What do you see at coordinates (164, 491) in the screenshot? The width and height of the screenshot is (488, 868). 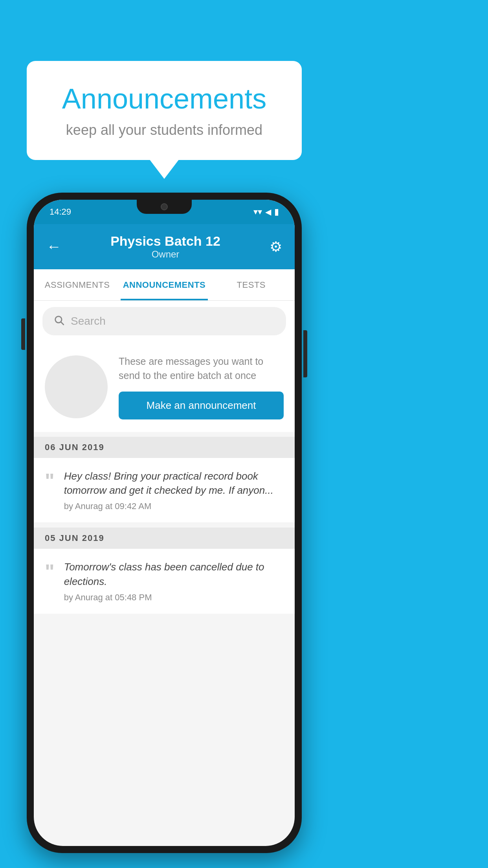 I see `announcement-item-1: " Hey class! Bring your practical record…` at bounding box center [164, 491].